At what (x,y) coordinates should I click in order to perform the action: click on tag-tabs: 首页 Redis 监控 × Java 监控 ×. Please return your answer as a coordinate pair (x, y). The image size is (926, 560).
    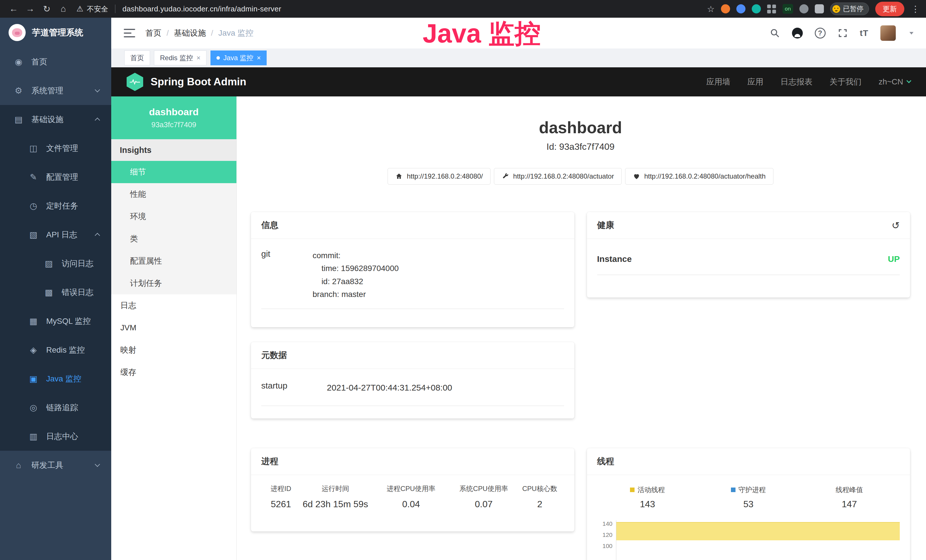
    Looking at the image, I should click on (519, 58).